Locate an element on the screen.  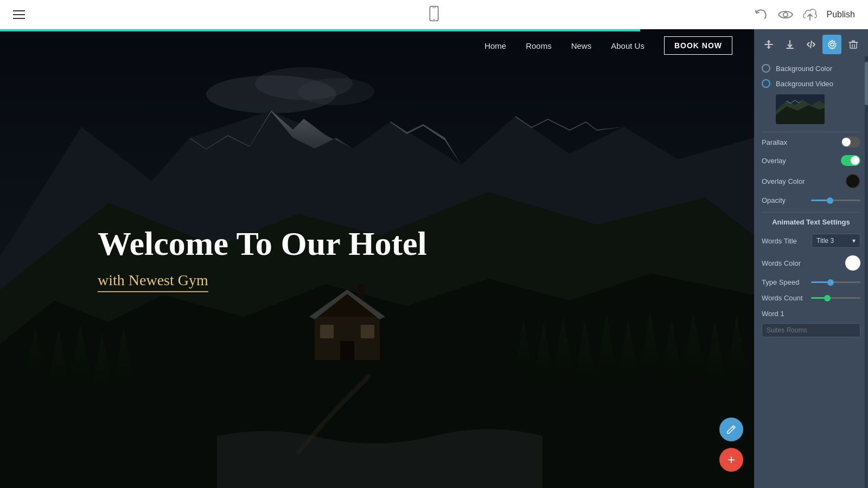
words-title-row: Words Title Title 3 ▾ is located at coordinates (811, 241).